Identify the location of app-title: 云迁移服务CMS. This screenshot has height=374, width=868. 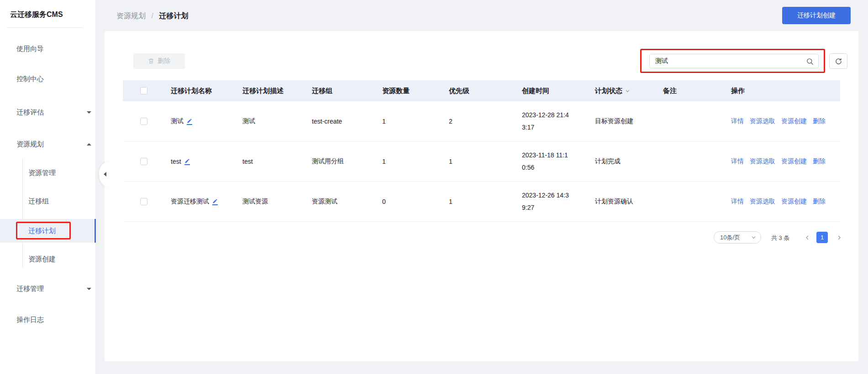
(37, 15).